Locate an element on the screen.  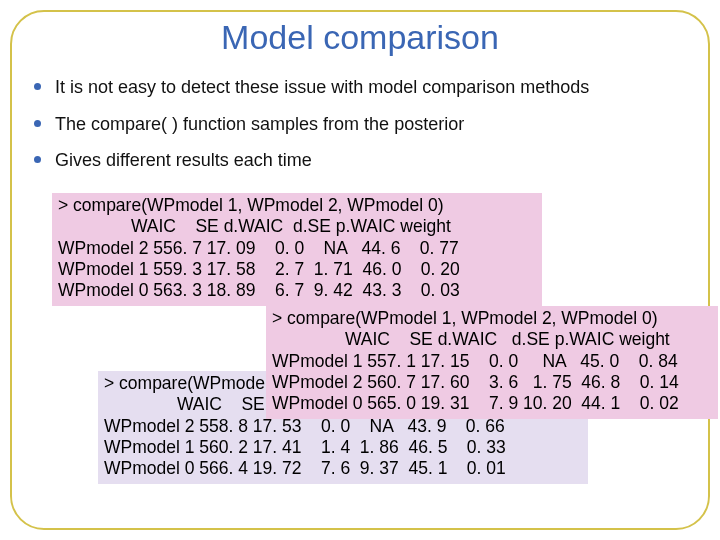
list-item: It is not easy to detect these issue wit… is located at coordinates (360, 88).